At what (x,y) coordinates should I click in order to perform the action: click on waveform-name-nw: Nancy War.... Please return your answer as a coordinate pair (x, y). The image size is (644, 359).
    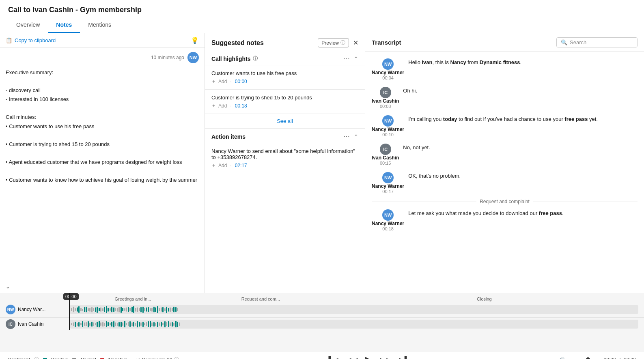
    Looking at the image, I should click on (32, 310).